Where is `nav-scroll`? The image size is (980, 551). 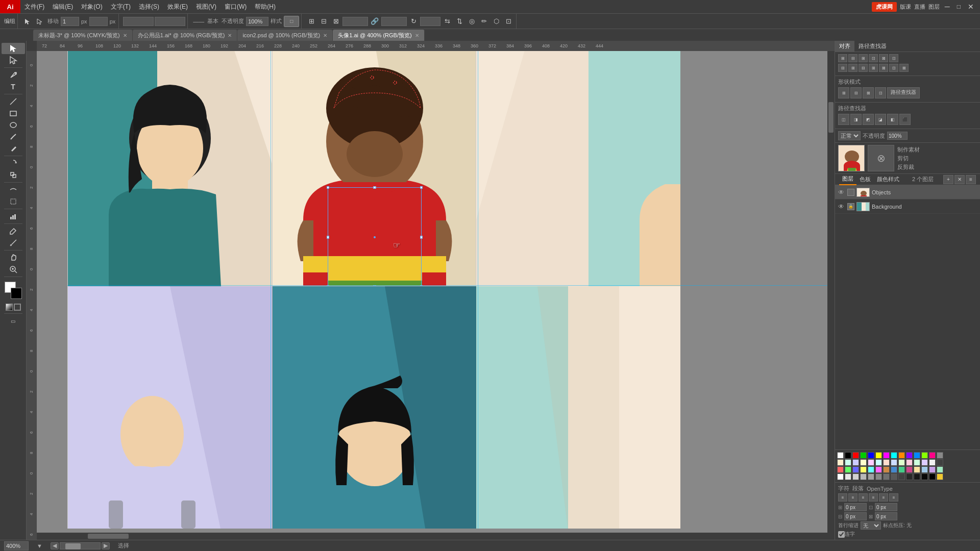 nav-scroll is located at coordinates (80, 546).